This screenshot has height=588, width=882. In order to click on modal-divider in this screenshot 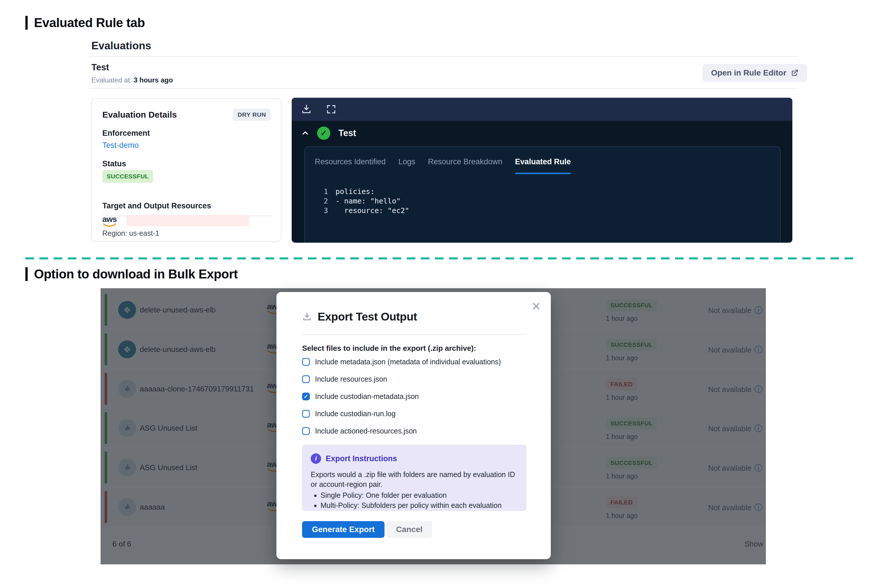, I will do `click(414, 334)`.